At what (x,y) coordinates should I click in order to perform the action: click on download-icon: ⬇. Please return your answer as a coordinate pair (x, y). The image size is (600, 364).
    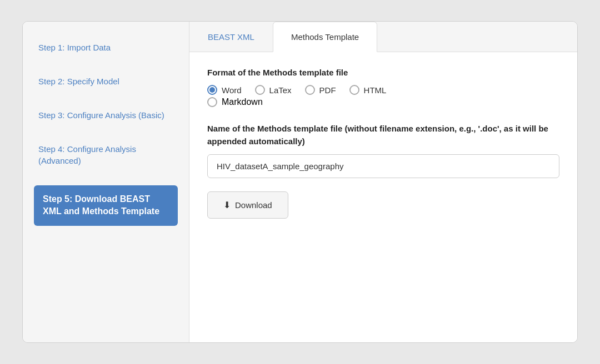
    Looking at the image, I should click on (227, 205).